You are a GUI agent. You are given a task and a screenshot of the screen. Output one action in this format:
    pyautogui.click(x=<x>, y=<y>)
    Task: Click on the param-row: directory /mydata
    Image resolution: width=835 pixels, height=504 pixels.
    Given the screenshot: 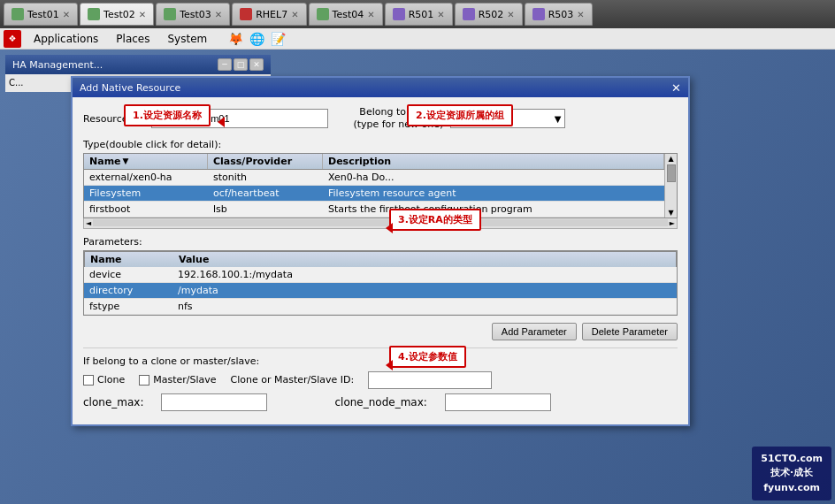 What is the action you would take?
    pyautogui.click(x=380, y=291)
    